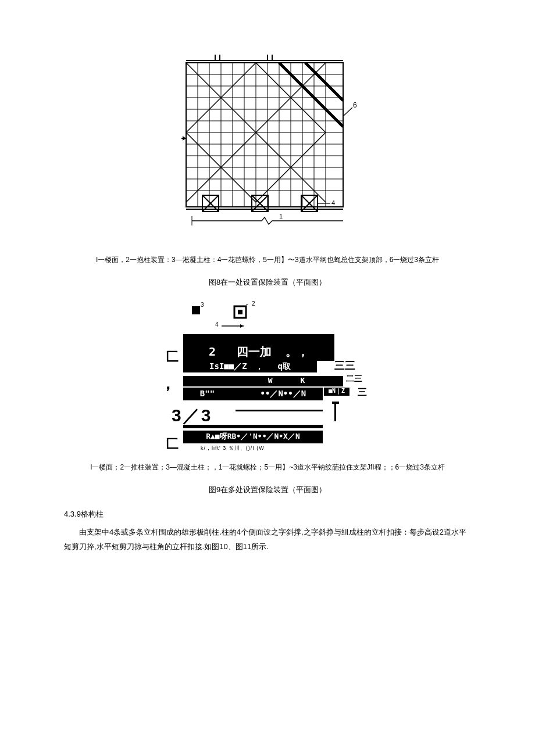  Describe the element at coordinates (268, 490) in the screenshot. I see `figure-9-caption: 图9在多处设置保险装置（平面图）` at that location.